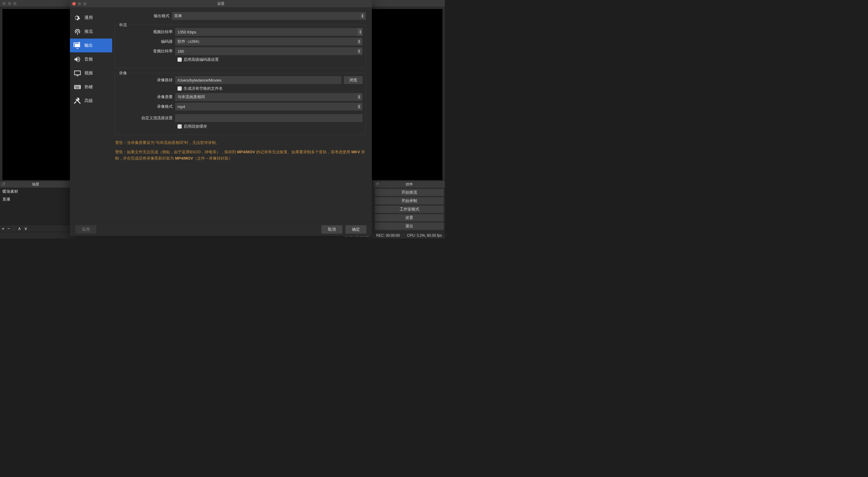 This screenshot has width=868, height=477. What do you see at coordinates (409, 184) in the screenshot?
I see `controls-title: 控件` at bounding box center [409, 184].